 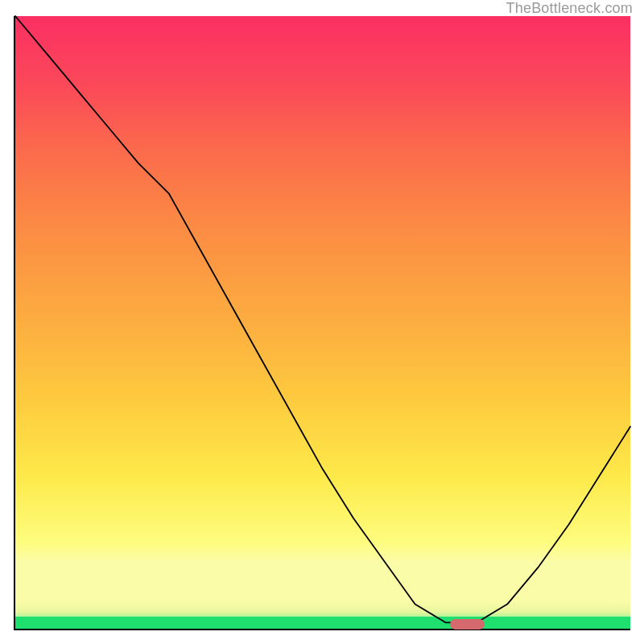 I want to click on optimal-point-marker, so click(x=467, y=625).